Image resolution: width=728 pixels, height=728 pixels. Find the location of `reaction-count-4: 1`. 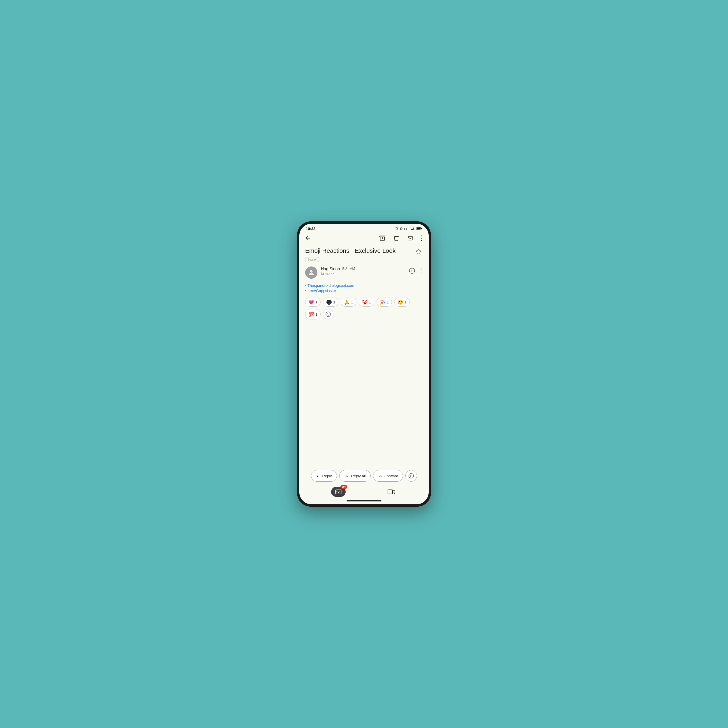

reaction-count-4: 1 is located at coordinates (388, 302).